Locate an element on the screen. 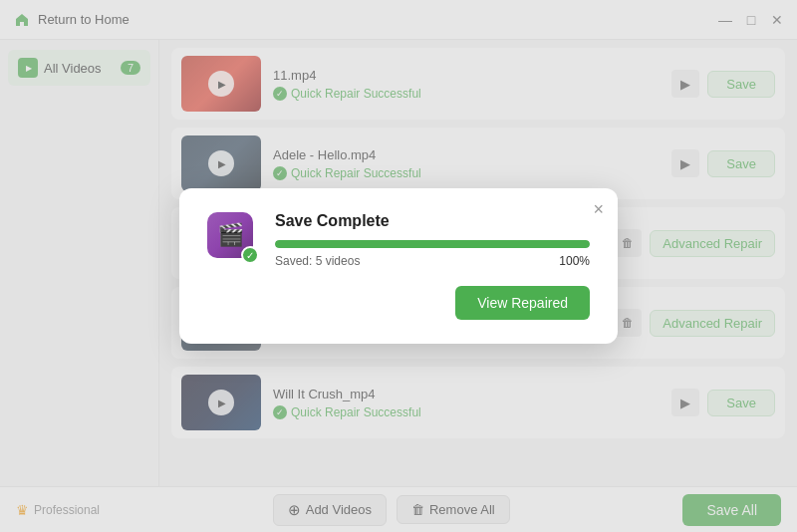 The image size is (797, 532). modal-title: Save Complete is located at coordinates (432, 221).